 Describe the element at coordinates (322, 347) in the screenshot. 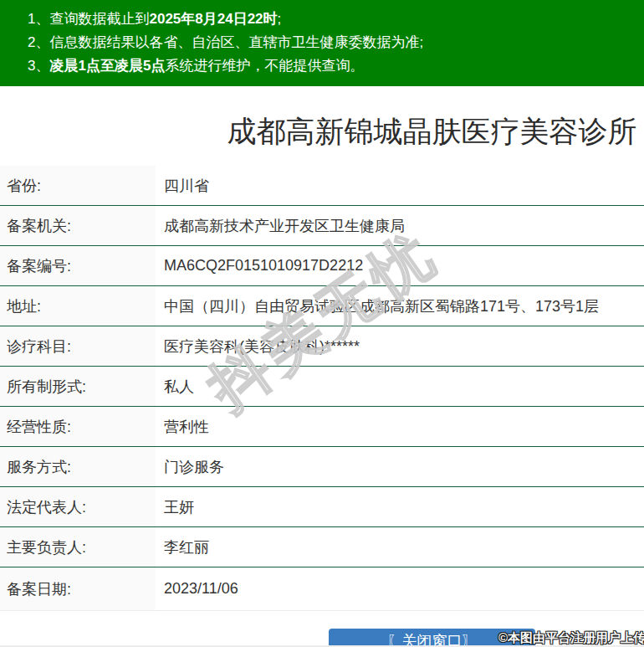

I see `table-row: 诊疗科目:医疗美容科(美容皮肤科)******` at that location.